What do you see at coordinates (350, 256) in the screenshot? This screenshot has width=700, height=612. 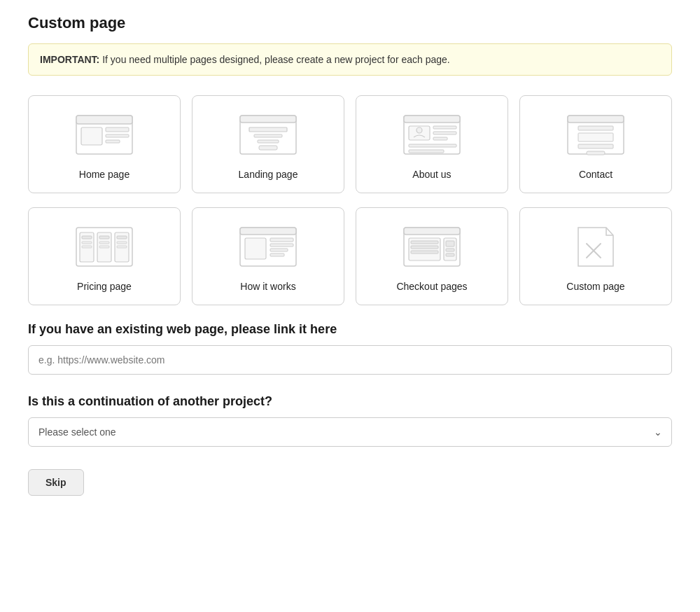 I see `page-type-grid-row2: Pricing page How it works` at bounding box center [350, 256].